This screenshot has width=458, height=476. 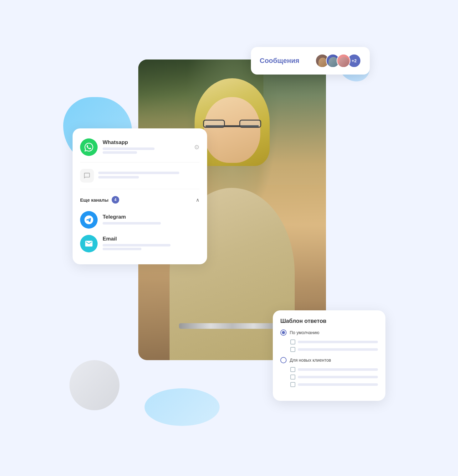 What do you see at coordinates (334, 385) in the screenshot?
I see `checkbox-row-2c` at bounding box center [334, 385].